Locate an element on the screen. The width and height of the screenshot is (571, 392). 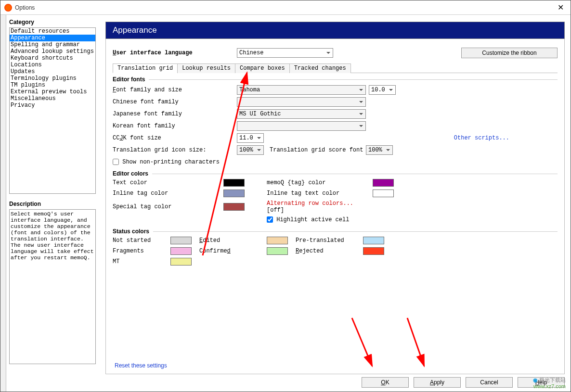
other-scripts-link: Other scripts... is located at coordinates (481, 138).